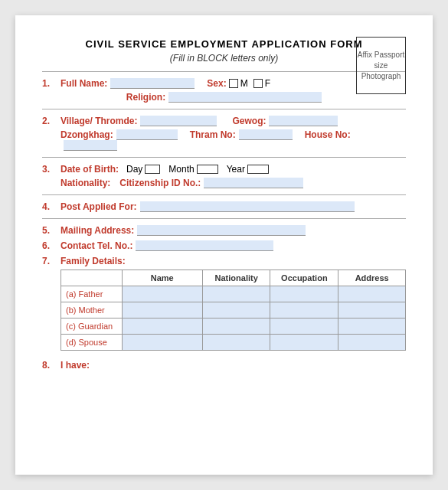 The height and width of the screenshot is (490, 448). What do you see at coordinates (224, 58) in the screenshot?
I see `form-subtitle: (Fill in BLOCK letters only)` at bounding box center [224, 58].